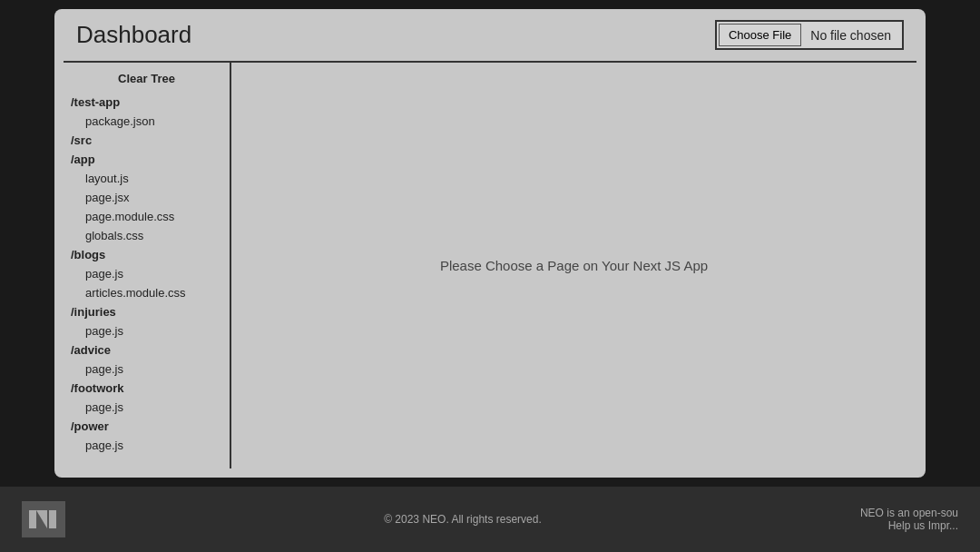  Describe the element at coordinates (490, 519) in the screenshot. I see `footer: © 2023 NEO. All rights reserved. NEO is …` at that location.